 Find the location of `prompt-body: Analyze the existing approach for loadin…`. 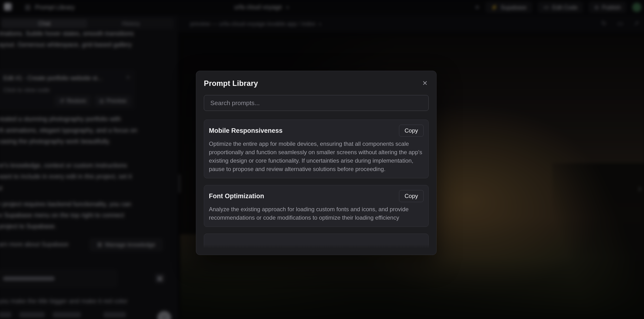

prompt-body: Analyze the existing approach for loadin… is located at coordinates (316, 214).